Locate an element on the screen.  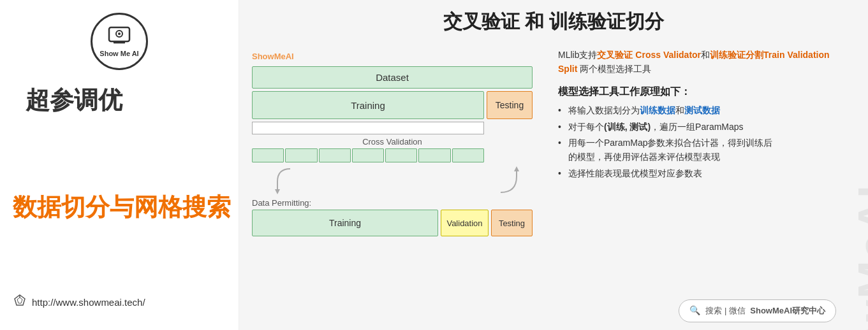
train-test-row: Training Testing is located at coordinates (392, 105).